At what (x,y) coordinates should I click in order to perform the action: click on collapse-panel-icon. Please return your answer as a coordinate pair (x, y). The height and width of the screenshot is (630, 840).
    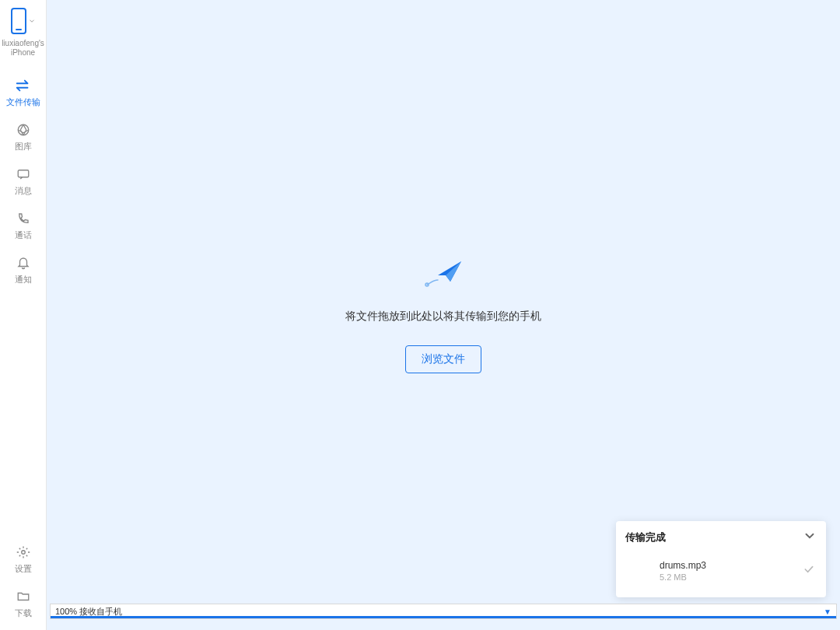
    Looking at the image, I should click on (810, 537).